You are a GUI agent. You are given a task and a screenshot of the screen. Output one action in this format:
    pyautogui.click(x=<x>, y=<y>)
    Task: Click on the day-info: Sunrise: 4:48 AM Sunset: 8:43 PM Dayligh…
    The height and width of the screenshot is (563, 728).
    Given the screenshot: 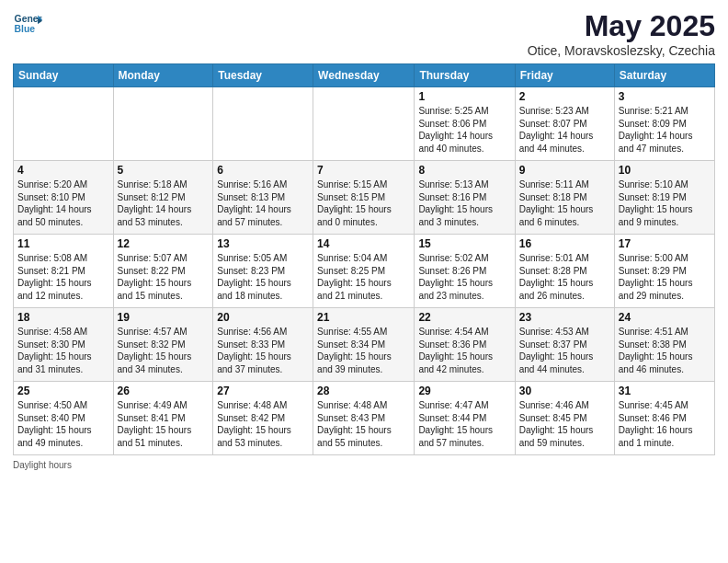 What is the action you would take?
    pyautogui.click(x=364, y=424)
    